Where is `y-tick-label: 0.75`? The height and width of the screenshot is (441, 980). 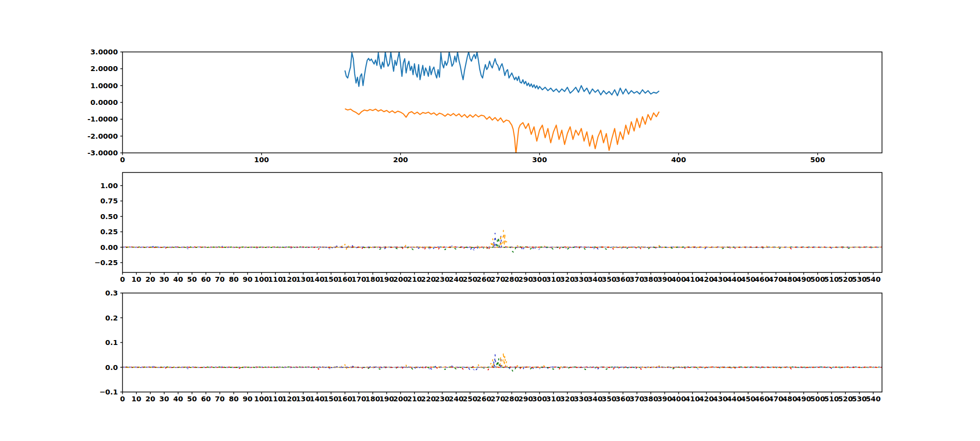
y-tick-label: 0.75 is located at coordinates (109, 201).